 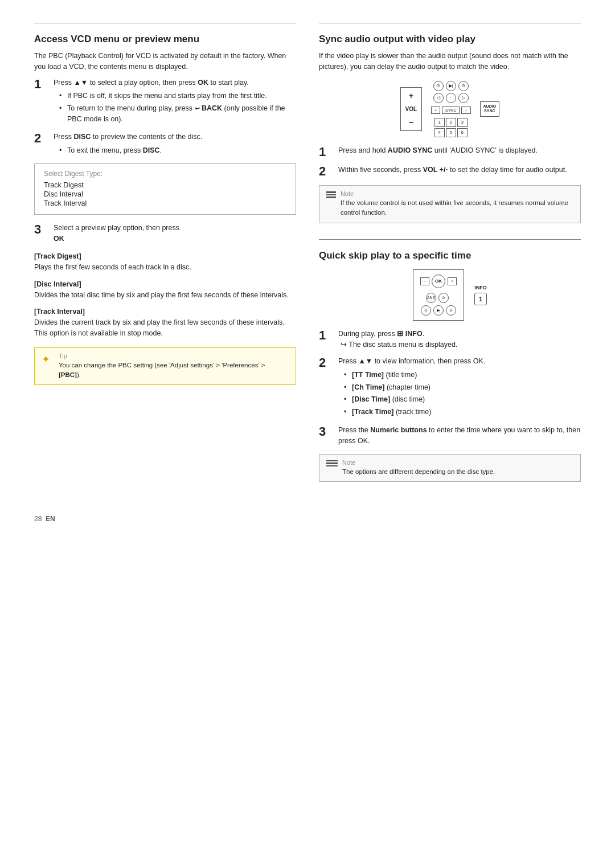 I want to click on num-1: 1, so click(x=440, y=122).